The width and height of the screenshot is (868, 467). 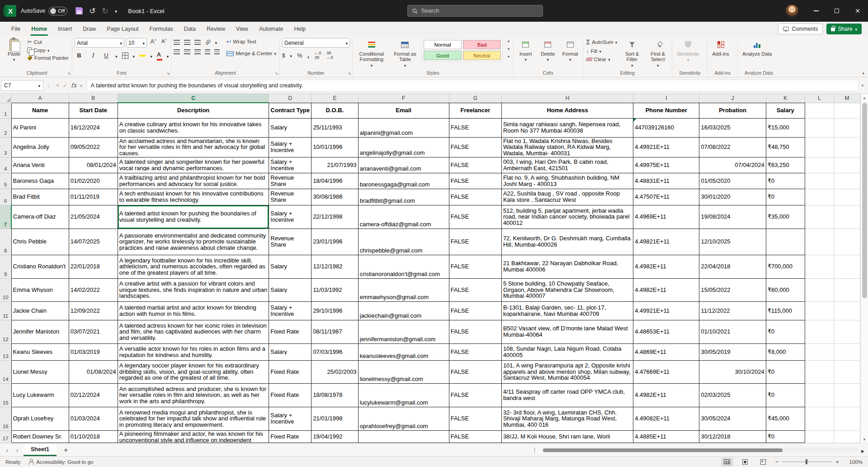 What do you see at coordinates (300, 55) in the screenshot?
I see `percent-style-icon` at bounding box center [300, 55].